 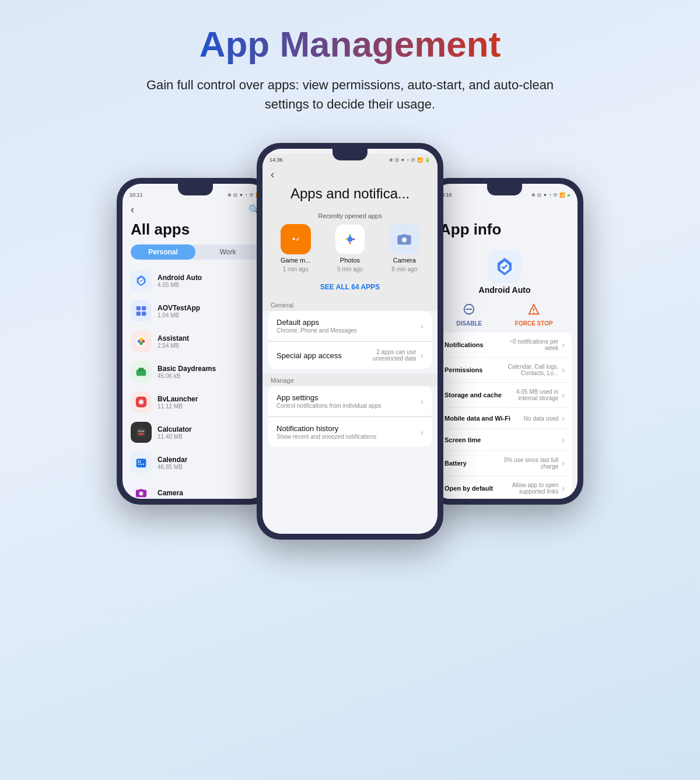 What do you see at coordinates (471, 440) in the screenshot?
I see `screen-time-label: Screen time` at bounding box center [471, 440].